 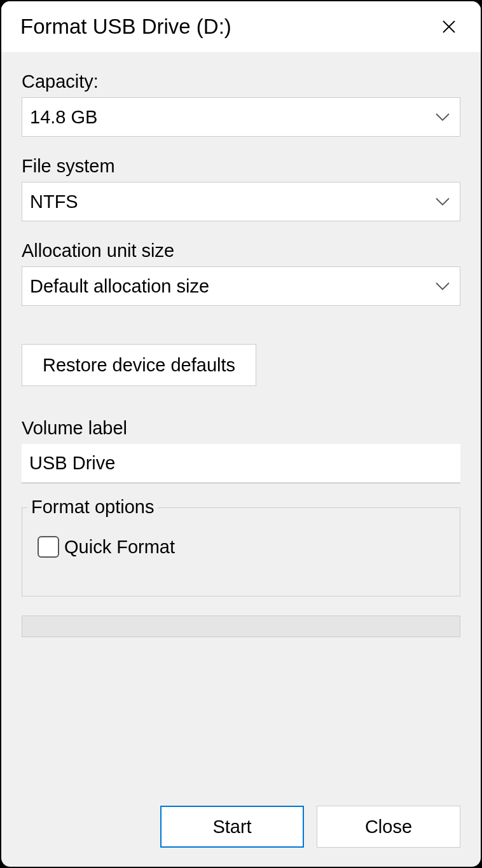 What do you see at coordinates (241, 814) in the screenshot?
I see `button-row: Start Close` at bounding box center [241, 814].